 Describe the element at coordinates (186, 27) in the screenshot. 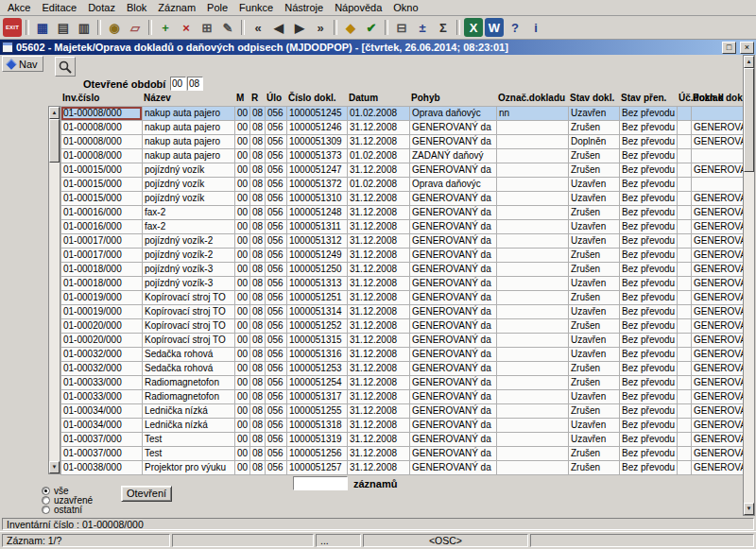

I see `delete-record-icon: ×` at that location.